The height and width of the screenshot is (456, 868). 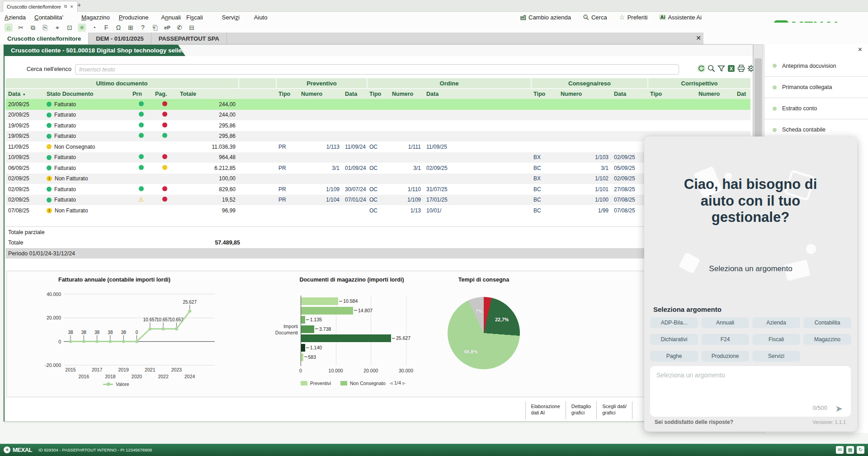 I want to click on topic-chip-2: Azienda, so click(x=776, y=323).